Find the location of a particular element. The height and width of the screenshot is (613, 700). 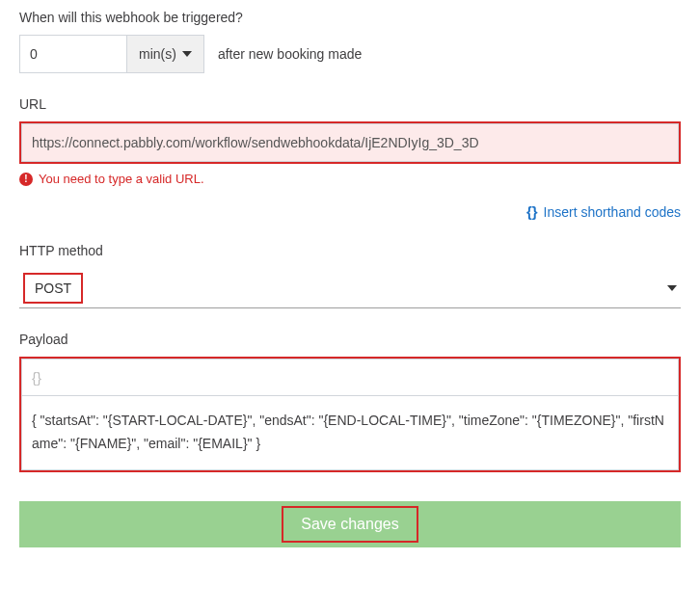

http-method-value: POST is located at coordinates (53, 288).